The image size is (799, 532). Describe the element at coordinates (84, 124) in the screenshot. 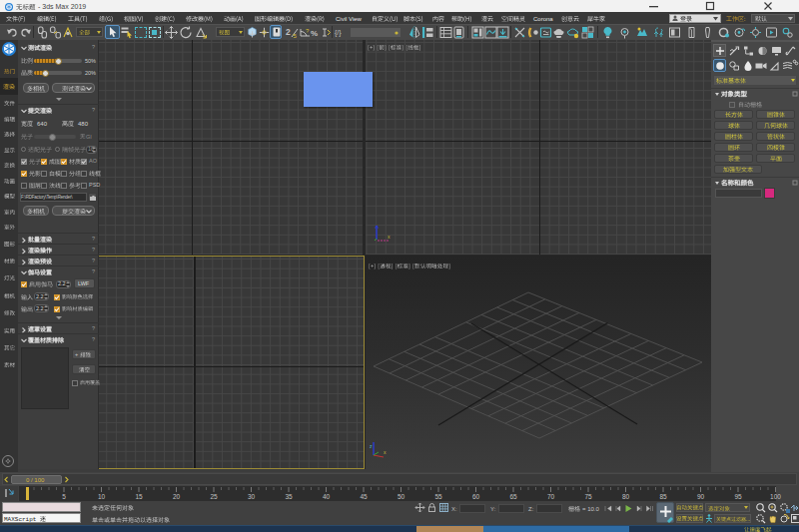

I see `svg-text: 480` at that location.